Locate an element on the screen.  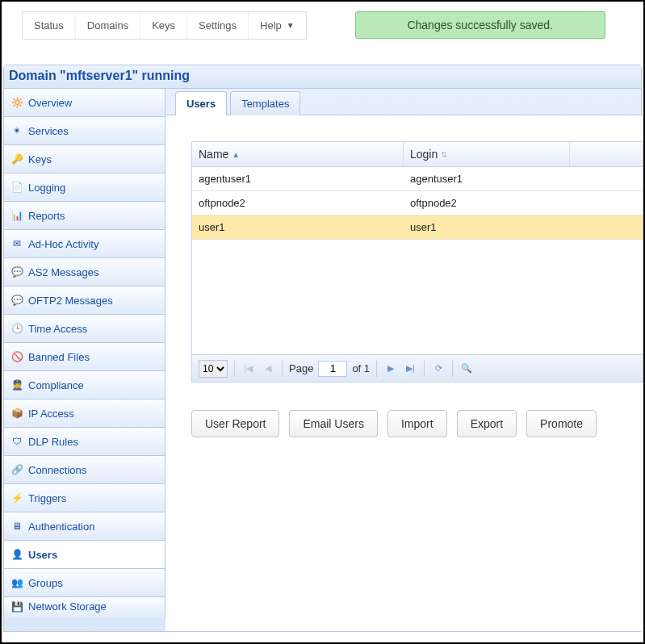
sidebar-item-keys-icon: 🔑 is located at coordinates (17, 159).